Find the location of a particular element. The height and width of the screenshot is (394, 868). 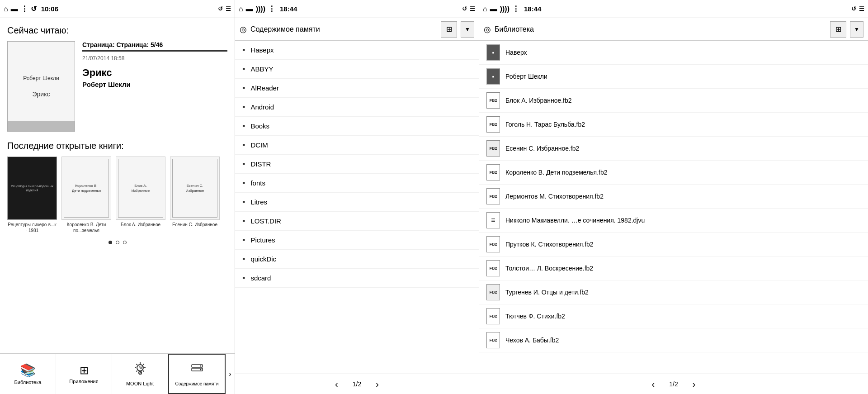

apps-icon: ⊞ is located at coordinates (84, 370).